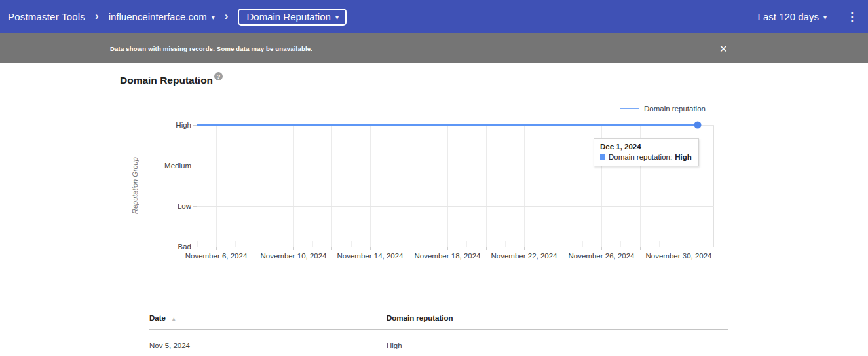 This screenshot has width=868, height=356. What do you see at coordinates (394, 346) in the screenshot?
I see `table-row-reputation-cell: High` at bounding box center [394, 346].